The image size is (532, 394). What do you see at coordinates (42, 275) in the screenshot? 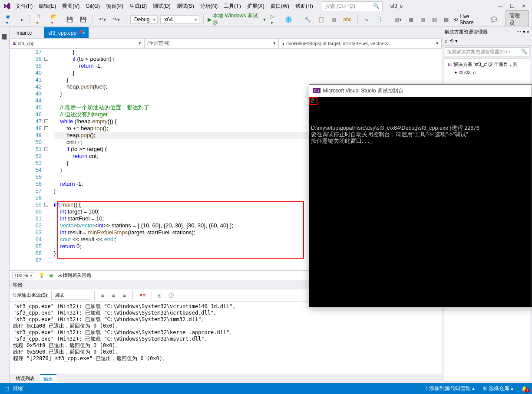
I see `lightbulb-icon: 💡` at bounding box center [42, 275].